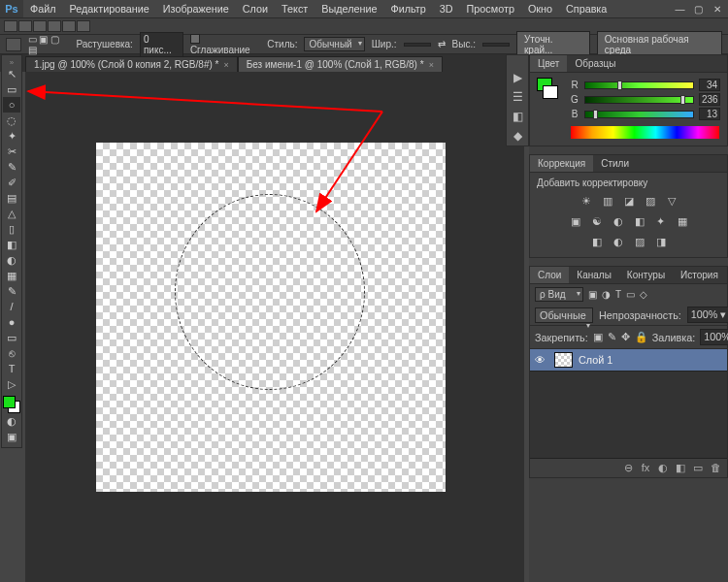 The height and width of the screenshot is (582, 728). What do you see at coordinates (644, 295) in the screenshot?
I see `layer-filter-icon: ◇` at bounding box center [644, 295].